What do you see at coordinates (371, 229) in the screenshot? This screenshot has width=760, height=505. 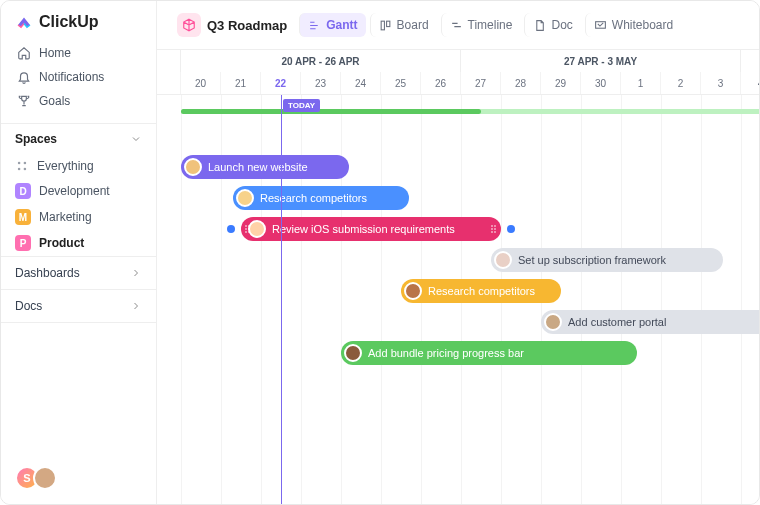 I see `task-bar: Review iOS submission requirements` at bounding box center [371, 229].